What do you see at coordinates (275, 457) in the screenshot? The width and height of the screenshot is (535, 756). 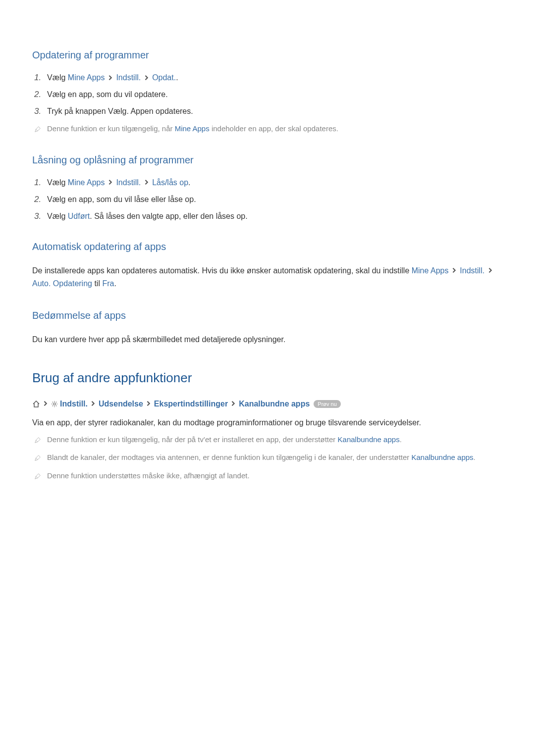 I see `note-content: Blandt de kanaler, der modtages via ante…` at bounding box center [275, 457].